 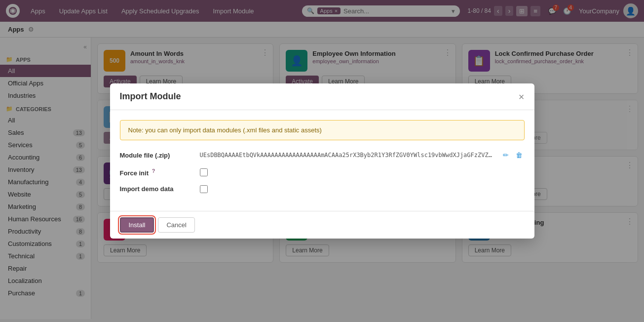 What do you see at coordinates (204, 172) in the screenshot?
I see `force-init-checkbox` at bounding box center [204, 172].